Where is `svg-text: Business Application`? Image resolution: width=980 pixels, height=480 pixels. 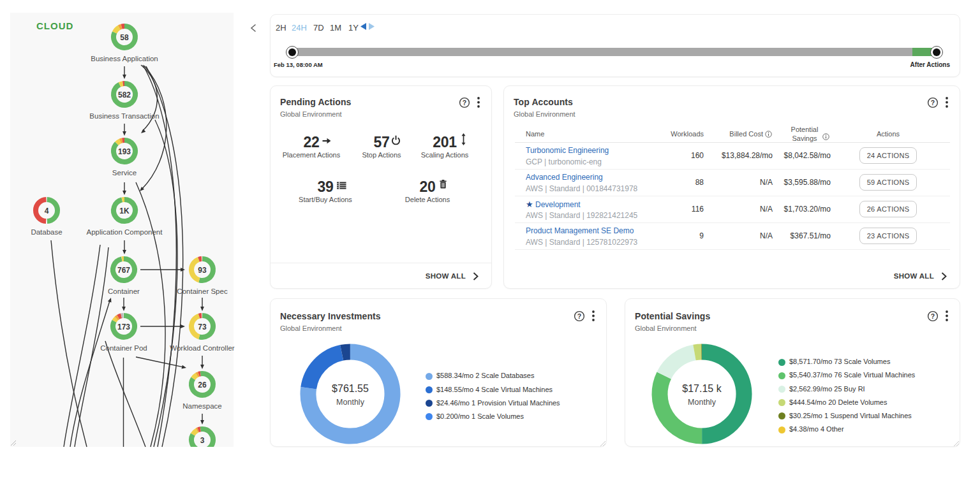 svg-text: Business Application is located at coordinates (124, 59).